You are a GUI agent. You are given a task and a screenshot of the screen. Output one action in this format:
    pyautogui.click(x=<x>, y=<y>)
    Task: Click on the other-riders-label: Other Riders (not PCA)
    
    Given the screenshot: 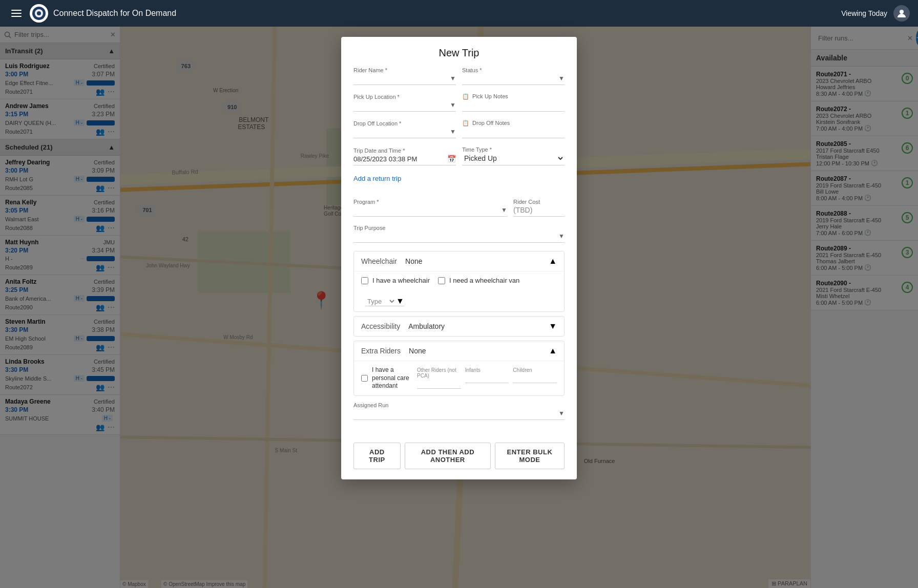 What is the action you would take?
    pyautogui.click(x=439, y=373)
    